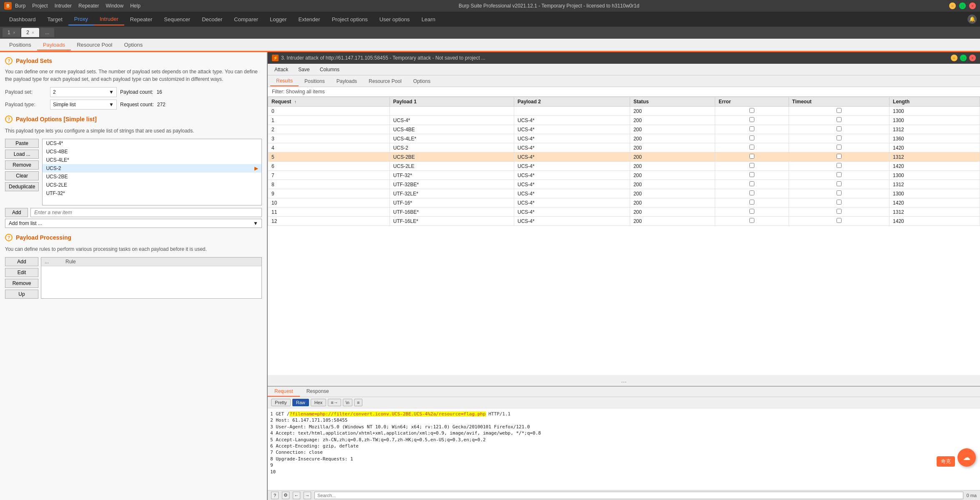 The height and width of the screenshot is (500, 980). What do you see at coordinates (329, 70) in the screenshot?
I see `attack-menu-columns: Columns` at bounding box center [329, 70].